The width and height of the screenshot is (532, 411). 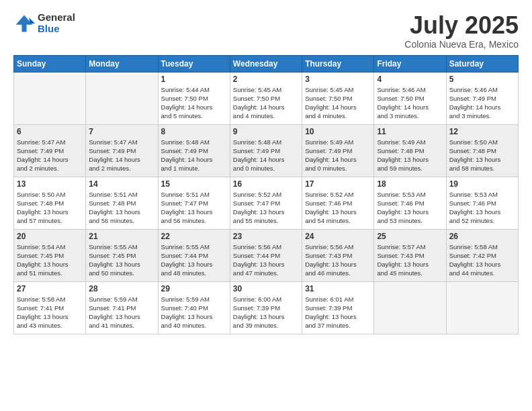 What do you see at coordinates (482, 255) in the screenshot?
I see `table-row: 26Sunrise: 5:58 AM Sunset: 7:42 PM Dayli…` at bounding box center [482, 255].